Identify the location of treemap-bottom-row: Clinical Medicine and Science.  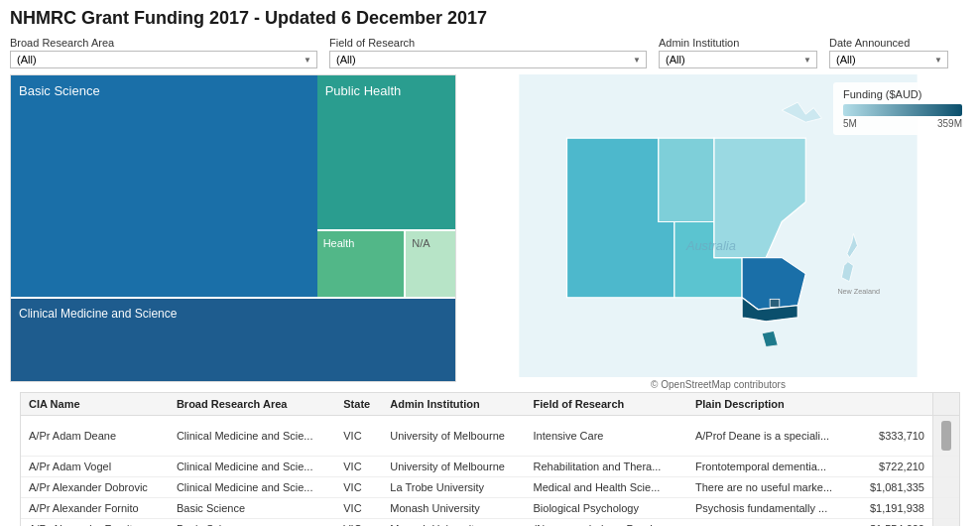
(233, 339).